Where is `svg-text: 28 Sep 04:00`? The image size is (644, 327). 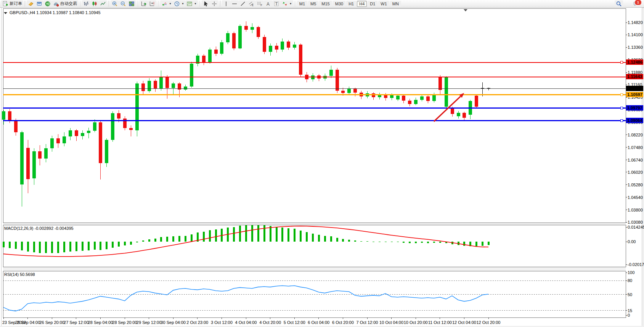 svg-text: 28 Sep 04:00 is located at coordinates (101, 322).